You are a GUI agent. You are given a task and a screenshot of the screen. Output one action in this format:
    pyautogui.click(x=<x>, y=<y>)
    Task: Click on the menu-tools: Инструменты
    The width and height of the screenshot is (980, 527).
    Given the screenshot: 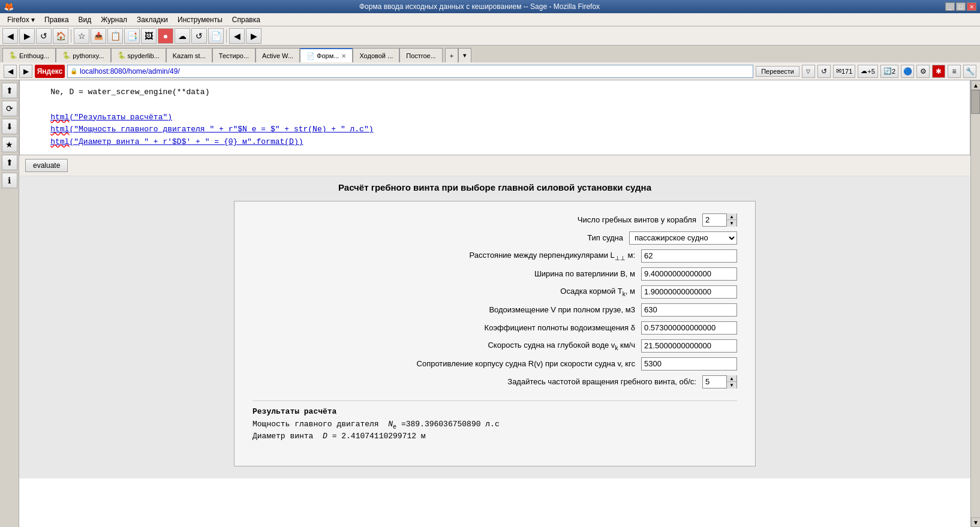 What is the action you would take?
    pyautogui.click(x=200, y=20)
    